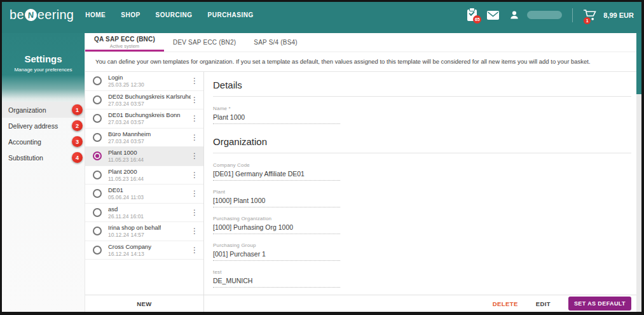 This screenshot has height=315, width=644. I want to click on template-date: 26.11.24 16:01, so click(126, 216).